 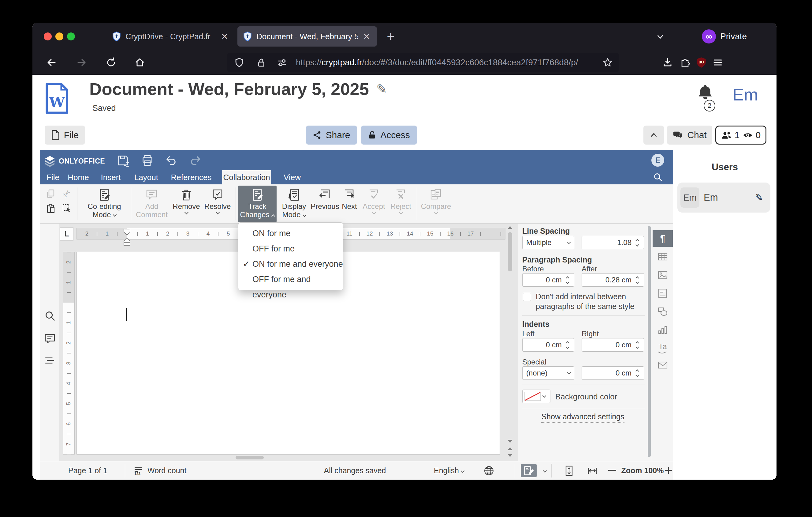 What do you see at coordinates (51, 194) in the screenshot?
I see `copy-button` at bounding box center [51, 194].